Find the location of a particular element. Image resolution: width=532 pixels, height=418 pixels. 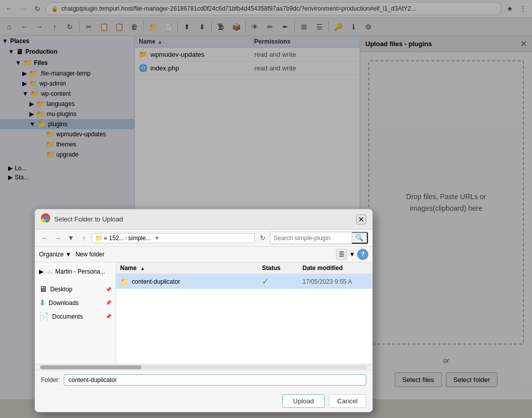

view-options-button: ☰ is located at coordinates (341, 254).